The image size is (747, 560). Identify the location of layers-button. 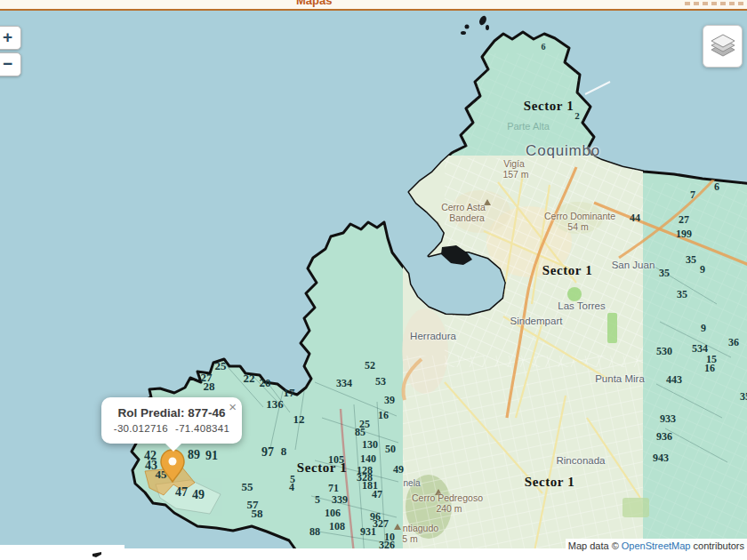
(722, 46).